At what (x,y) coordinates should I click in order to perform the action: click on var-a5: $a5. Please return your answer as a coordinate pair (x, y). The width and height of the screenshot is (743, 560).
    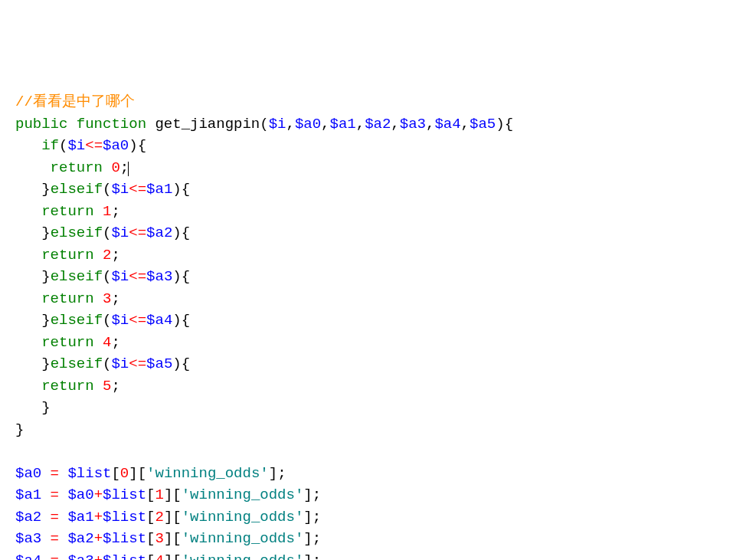
    Looking at the image, I should click on (159, 364).